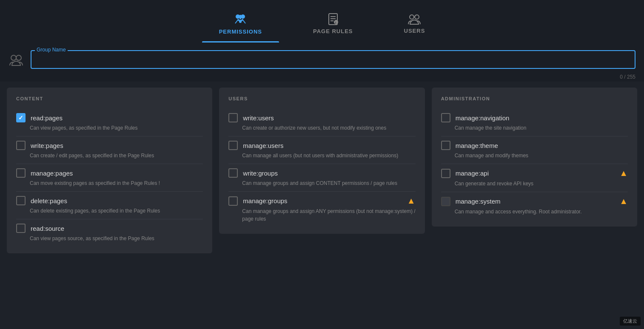  Describe the element at coordinates (415, 21) in the screenshot. I see `tab-users: USERS` at that location.